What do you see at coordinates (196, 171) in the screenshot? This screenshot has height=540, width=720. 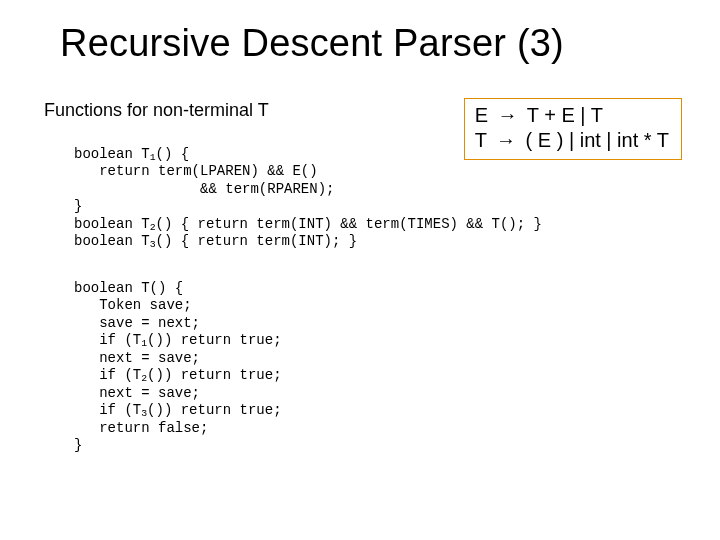 I see `code-line: return term(LPAREN) && E()` at bounding box center [196, 171].